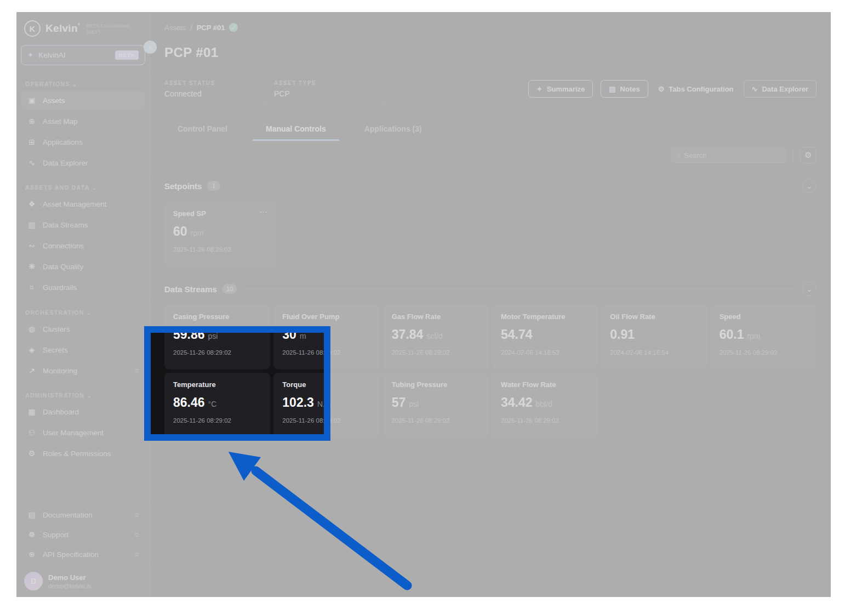 The width and height of the screenshot is (868, 614). What do you see at coordinates (217, 405) in the screenshot?
I see `datastream-card-temperature: Temperature 86.46°C 2025-11-26 08:29:02` at bounding box center [217, 405].